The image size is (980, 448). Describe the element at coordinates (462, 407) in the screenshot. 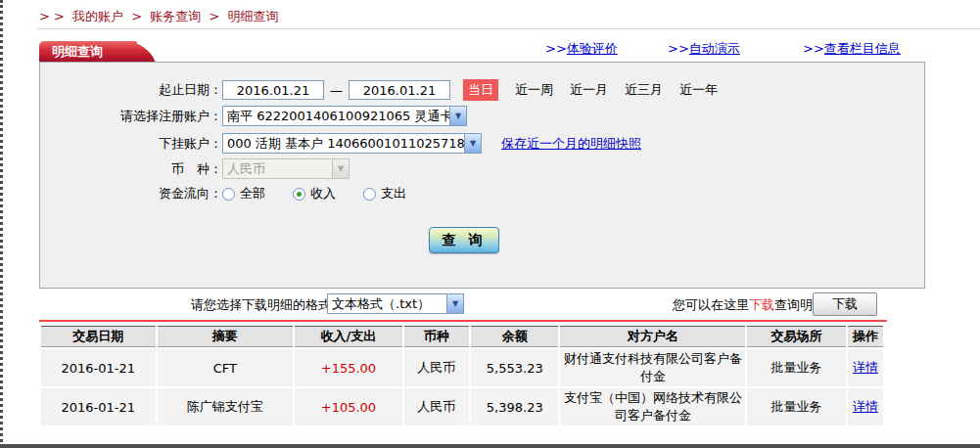

I see `table-row: 2016-01-21 陈广锦支付宝 +105.00 人民币 5,398.23 支…` at that location.